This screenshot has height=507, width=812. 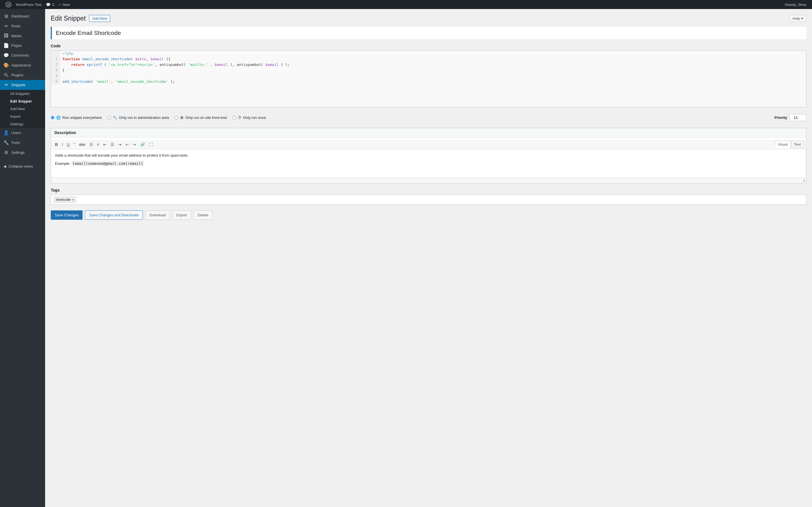 I want to click on help-button: Help ▾, so click(x=798, y=19).